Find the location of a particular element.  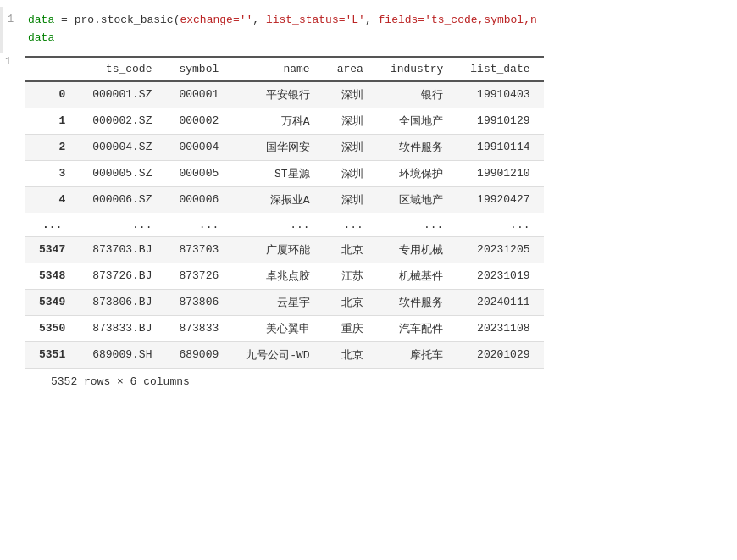

cell-ts_code: 873726.BJ is located at coordinates (122, 276).